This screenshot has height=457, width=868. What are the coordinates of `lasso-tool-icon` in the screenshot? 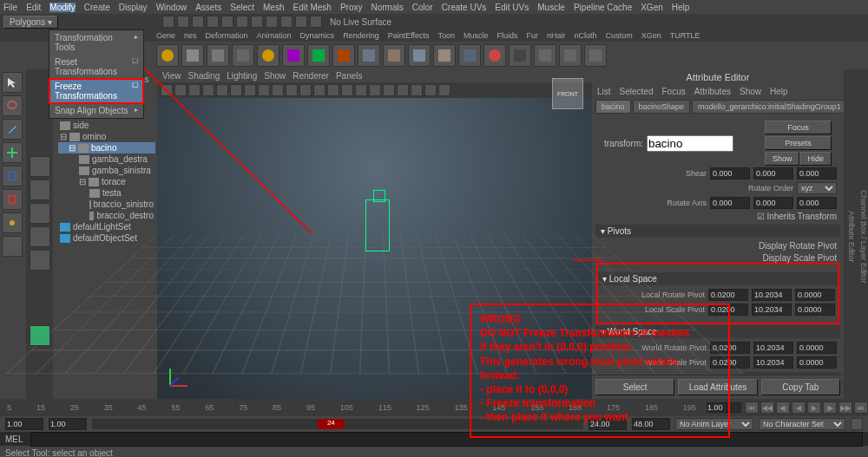 It's located at (12, 106).